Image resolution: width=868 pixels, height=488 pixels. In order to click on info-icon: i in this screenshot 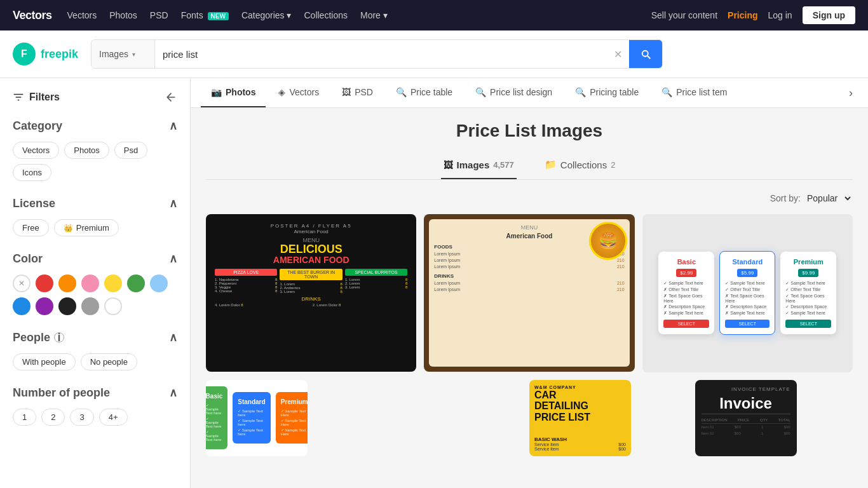, I will do `click(59, 337)`.